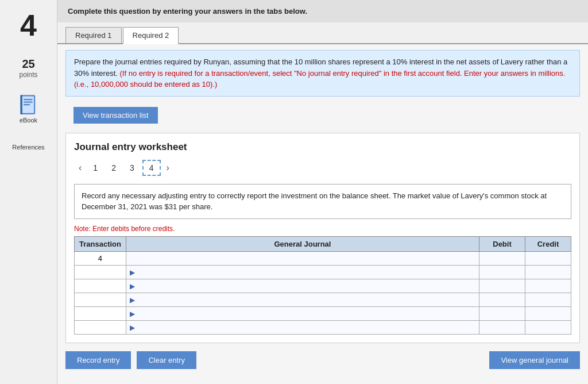  What do you see at coordinates (323, 33) in the screenshot?
I see `tabs-row: Required 1 Required 2` at bounding box center [323, 33].